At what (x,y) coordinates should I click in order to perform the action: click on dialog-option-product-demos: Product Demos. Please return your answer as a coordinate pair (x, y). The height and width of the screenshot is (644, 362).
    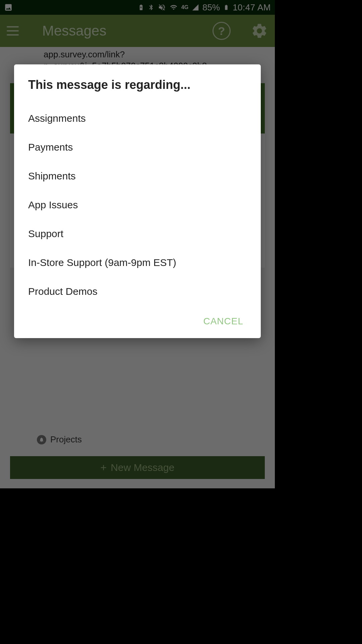
    Looking at the image, I should click on (137, 291).